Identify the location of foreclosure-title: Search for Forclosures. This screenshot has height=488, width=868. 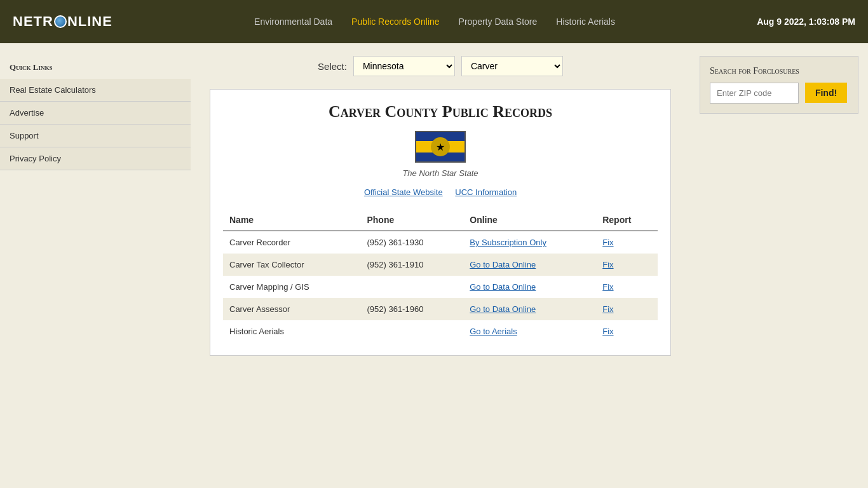
(779, 71).